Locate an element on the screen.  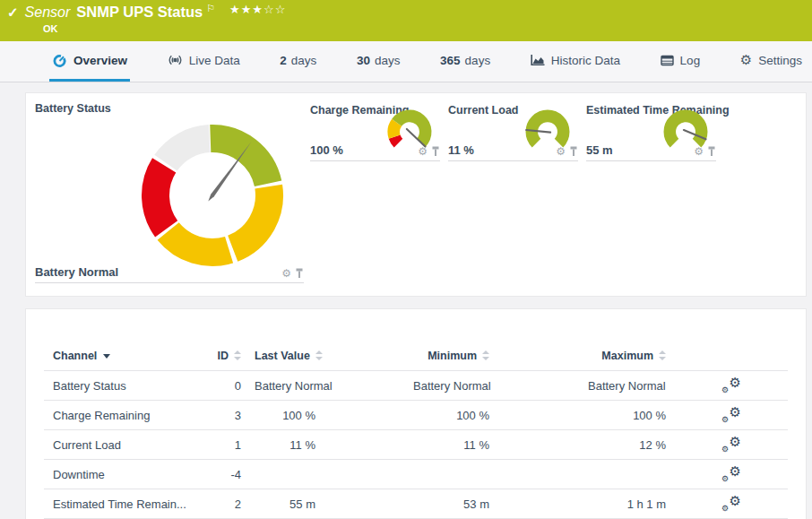
tab-bar: Overview Live Data 2 days 30 days 365 is located at coordinates (406, 62).